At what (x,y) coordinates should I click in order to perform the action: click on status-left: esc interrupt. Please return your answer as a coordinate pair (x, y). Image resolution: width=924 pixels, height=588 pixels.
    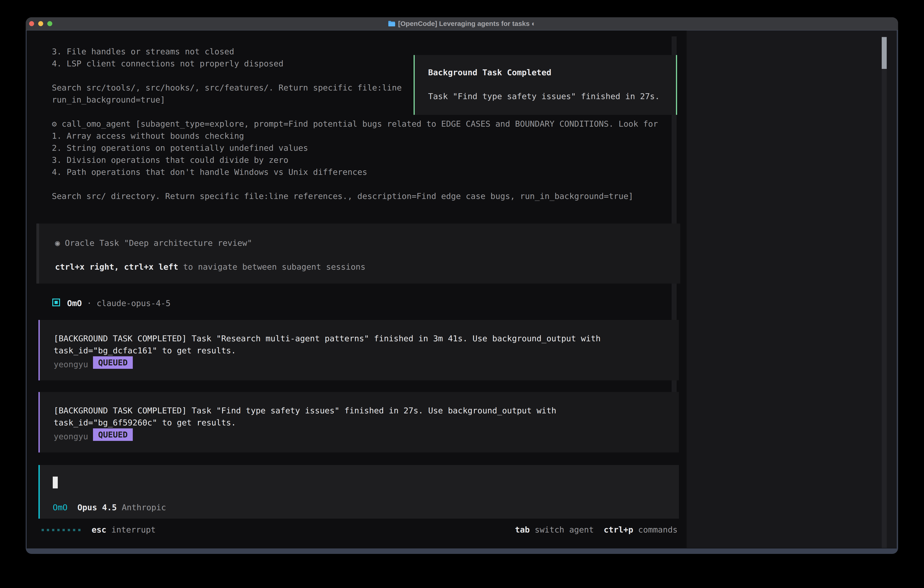
    Looking at the image, I should click on (124, 530).